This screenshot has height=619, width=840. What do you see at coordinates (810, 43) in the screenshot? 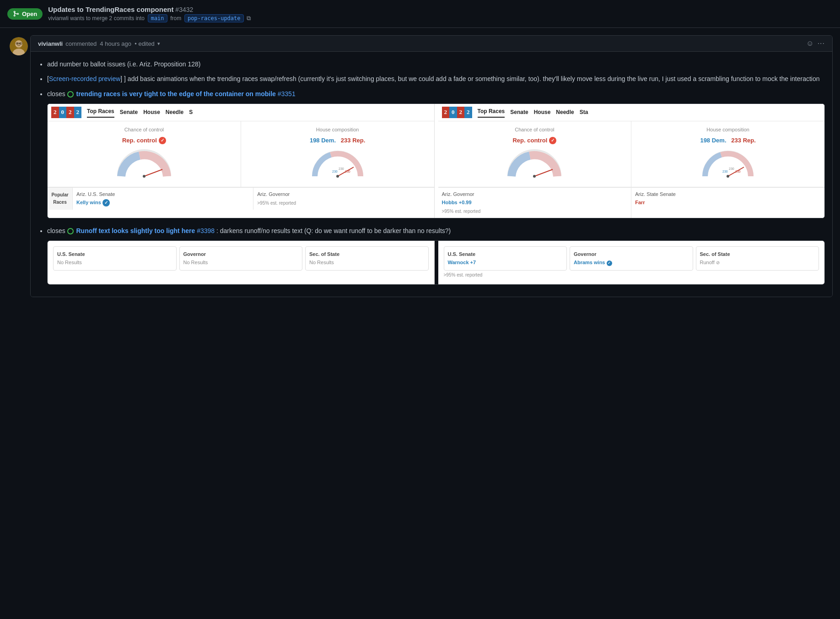
I see `smiley-icon: ☺` at bounding box center [810, 43].